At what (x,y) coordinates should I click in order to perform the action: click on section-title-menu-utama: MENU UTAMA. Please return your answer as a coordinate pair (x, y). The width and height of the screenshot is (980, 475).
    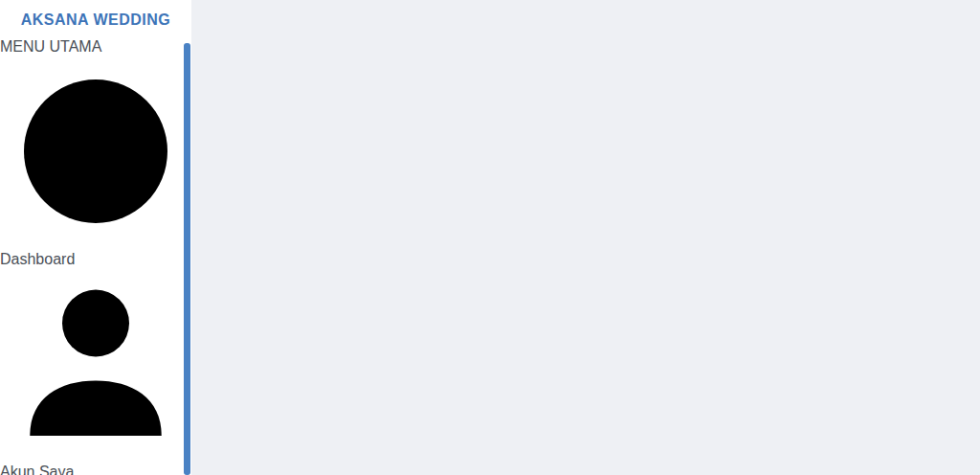
    Looking at the image, I should click on (96, 47).